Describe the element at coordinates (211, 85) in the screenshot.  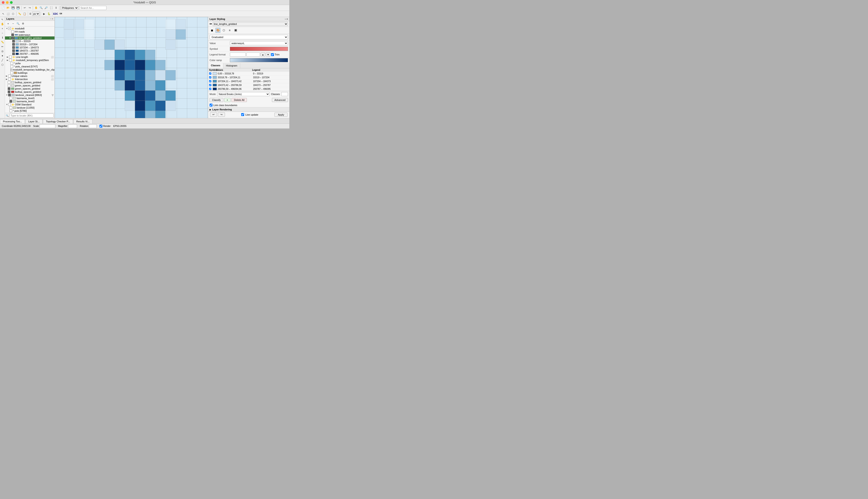
I see `class4-check` at that location.